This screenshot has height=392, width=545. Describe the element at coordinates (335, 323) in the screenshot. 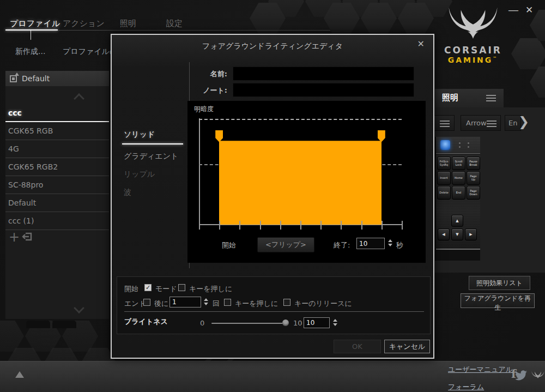

I see `brightness-stepper` at that location.